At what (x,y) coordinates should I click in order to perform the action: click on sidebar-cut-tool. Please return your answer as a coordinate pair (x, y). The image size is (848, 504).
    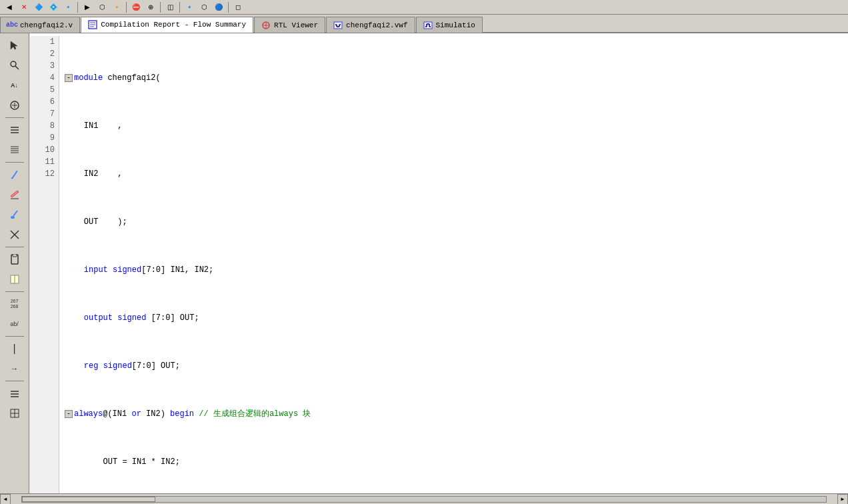
    Looking at the image, I should click on (15, 235).